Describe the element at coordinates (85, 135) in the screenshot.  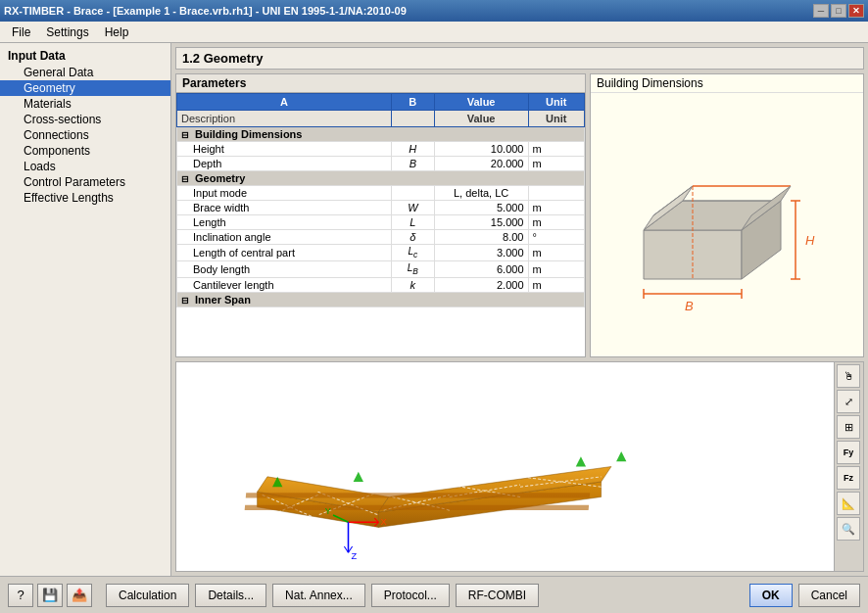
I see `sidebar-item-connections: Connections` at that location.